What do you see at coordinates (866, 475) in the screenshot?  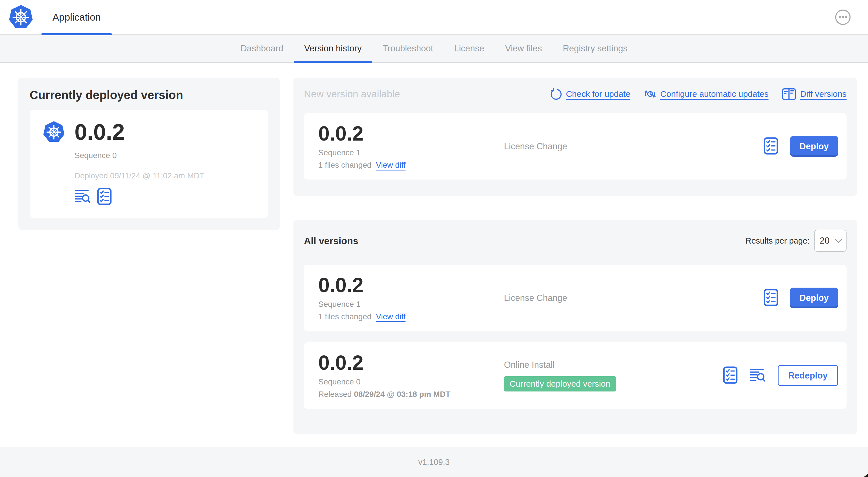 I see `cursor-artifact` at bounding box center [866, 475].